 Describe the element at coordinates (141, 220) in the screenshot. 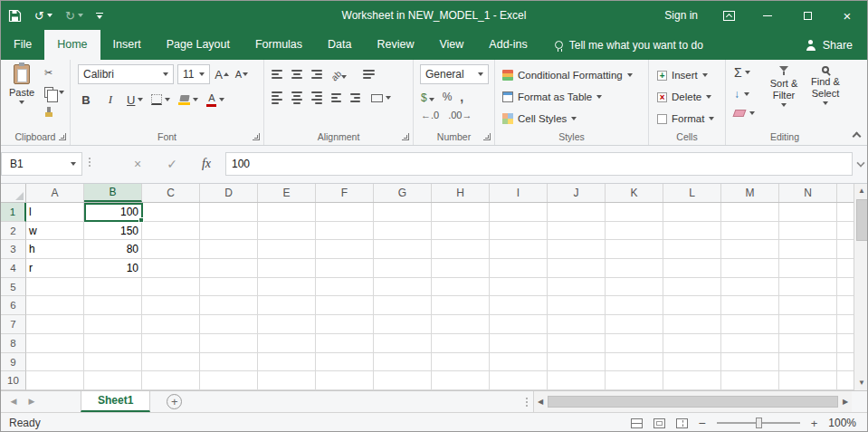

I see `fill-handle` at that location.